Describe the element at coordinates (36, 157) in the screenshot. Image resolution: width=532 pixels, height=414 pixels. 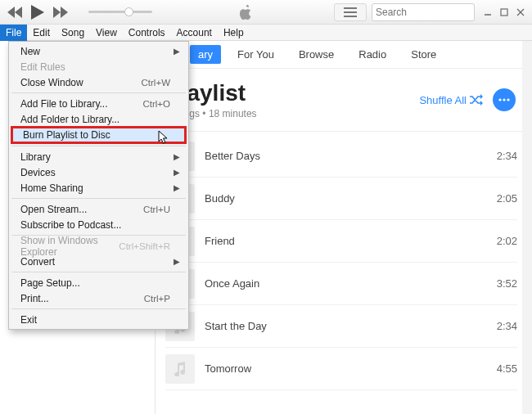
I see `menuitem-label: Library` at that location.